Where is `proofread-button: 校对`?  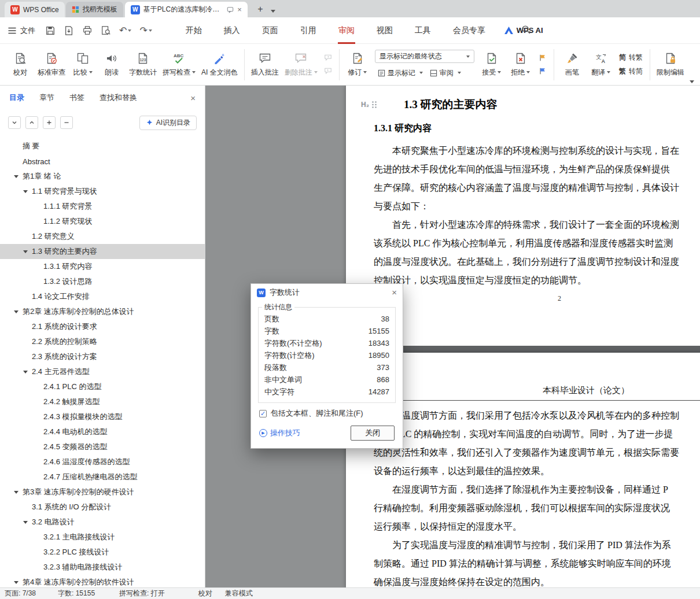 proofread-button: 校对 is located at coordinates (20, 65).